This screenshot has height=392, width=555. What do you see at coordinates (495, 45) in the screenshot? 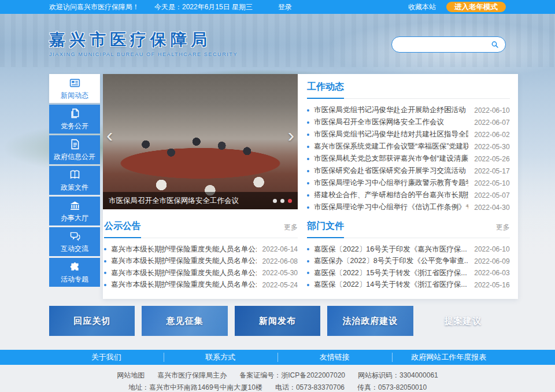
I see `search-icon` at bounding box center [495, 45].